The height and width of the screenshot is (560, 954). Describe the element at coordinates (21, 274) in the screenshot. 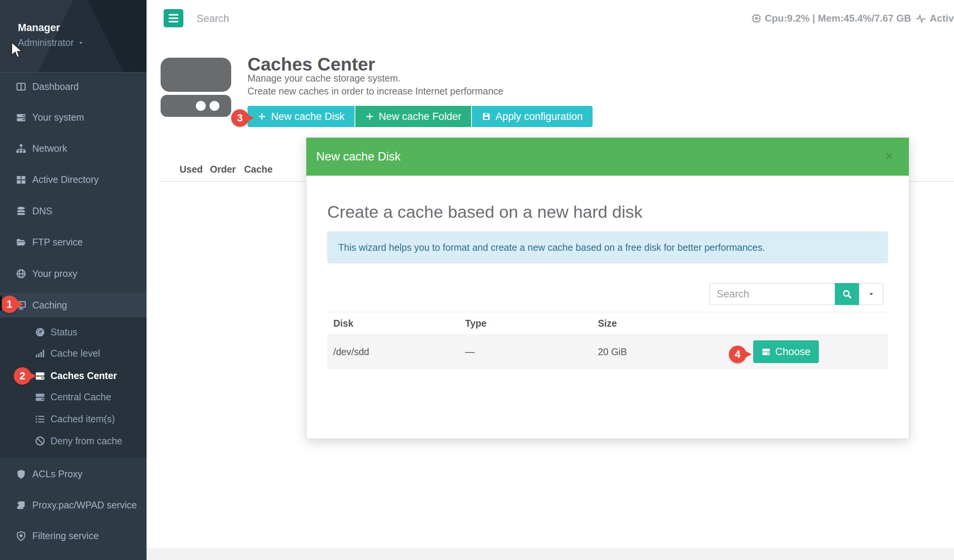

I see `globe-icon` at that location.